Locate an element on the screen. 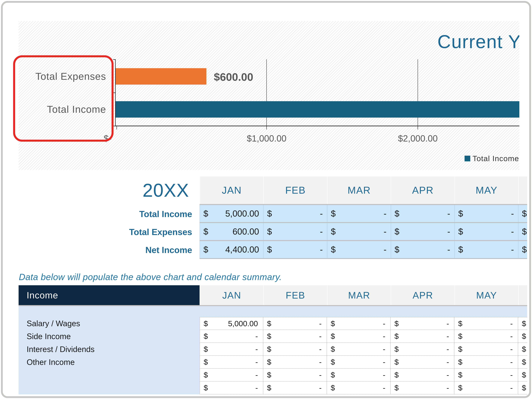 This screenshot has width=532, height=399. spacer-row is located at coordinates (273, 311).